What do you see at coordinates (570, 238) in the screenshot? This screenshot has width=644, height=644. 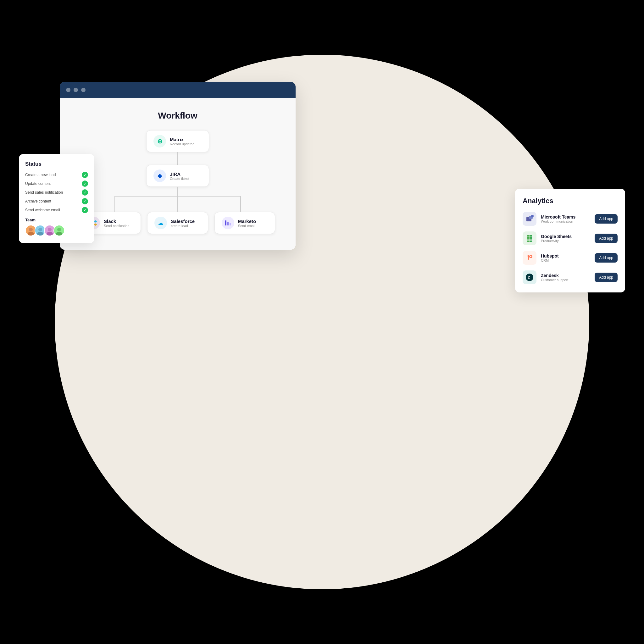 I see `analytics-item-sheets: Google Sheets Productivity Add app` at bounding box center [570, 238].